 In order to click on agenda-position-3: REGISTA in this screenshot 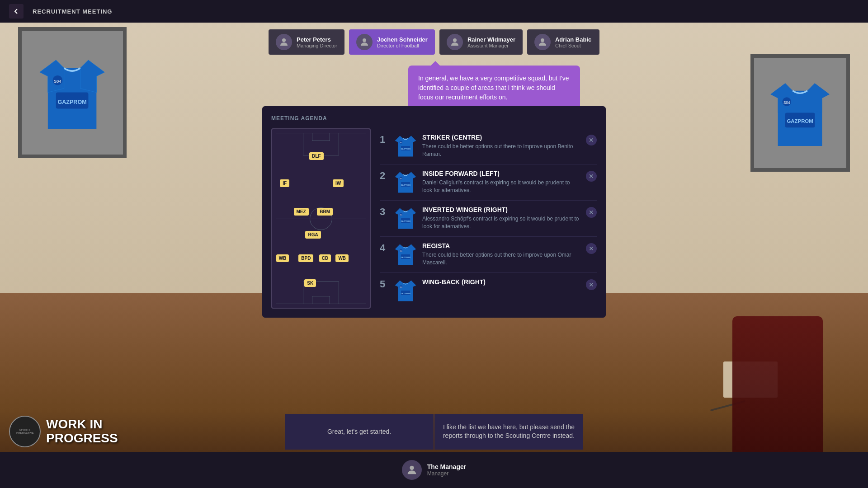, I will do `click(501, 246)`.